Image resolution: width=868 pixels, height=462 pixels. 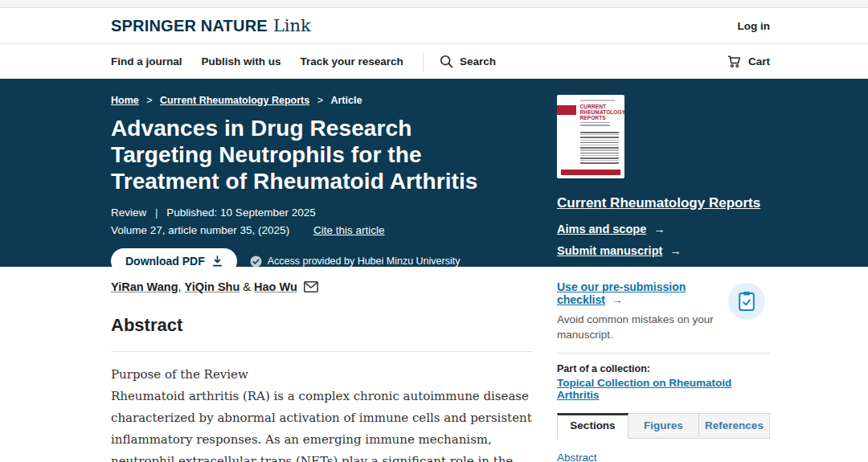 What do you see at coordinates (664, 369) in the screenshot?
I see `collection-label: Part of a collection:` at bounding box center [664, 369].